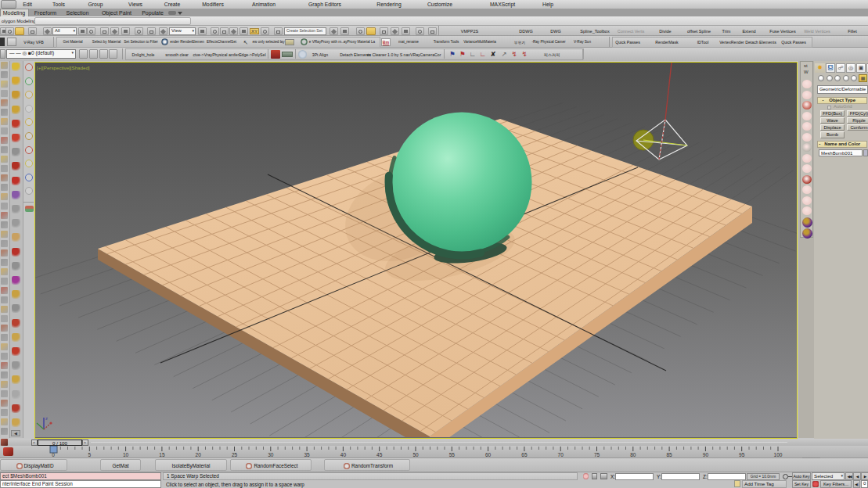  I want to click on svg-text: 55, so click(452, 455).